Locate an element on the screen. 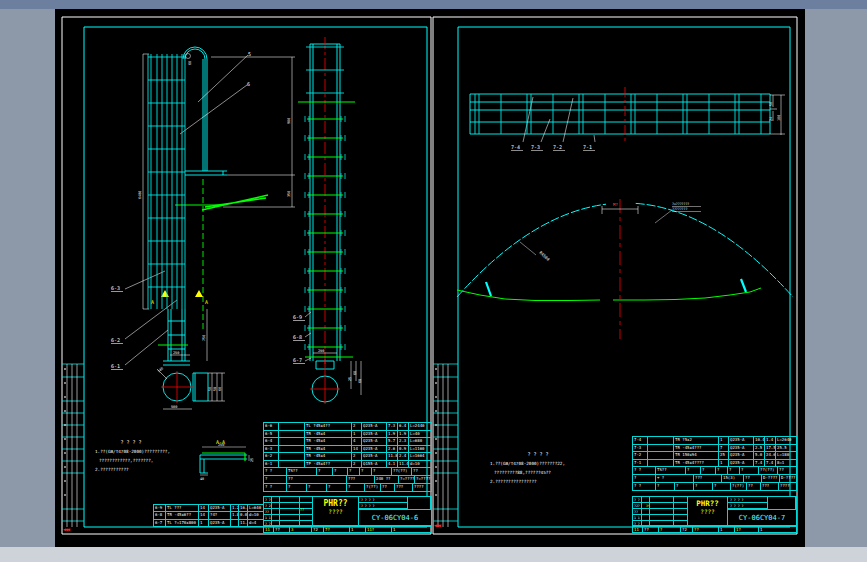 Image resolution: width=867 pixels, height=562 pixels. dim: 25 is located at coordinates (252, 460).